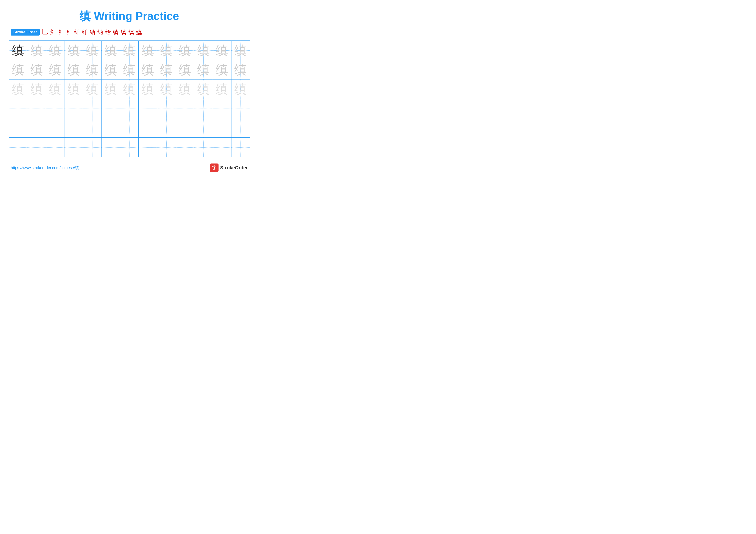 The image size is (756, 534). I want to click on stroke-step-2: 纟, so click(53, 32).